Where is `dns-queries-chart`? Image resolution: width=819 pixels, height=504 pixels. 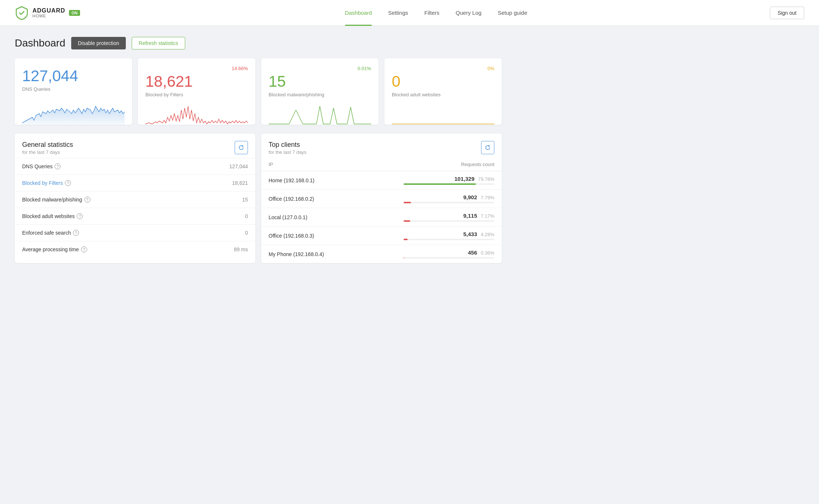 dns-queries-chart is located at coordinates (73, 111).